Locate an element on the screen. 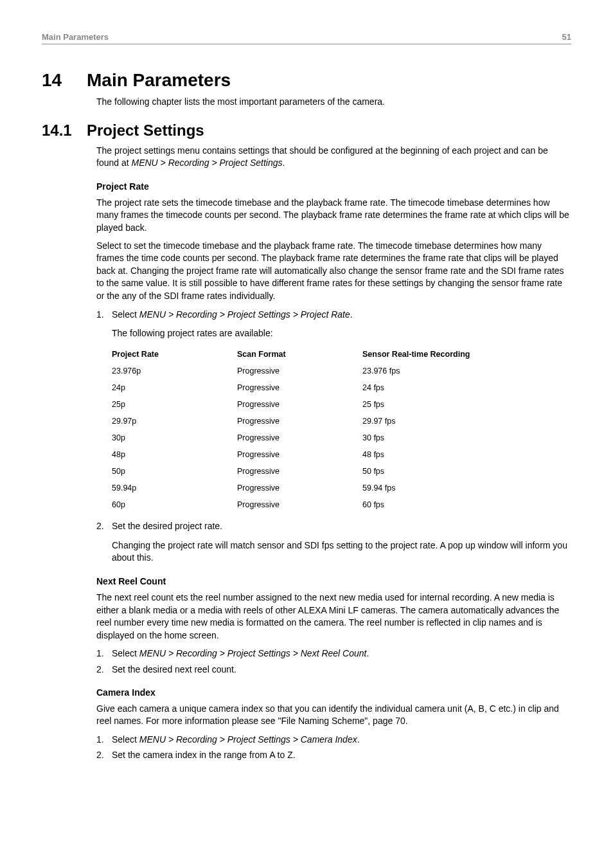 Image resolution: width=613 pixels, height=868 pixels. table-cell: 24 fps is located at coordinates (433, 388).